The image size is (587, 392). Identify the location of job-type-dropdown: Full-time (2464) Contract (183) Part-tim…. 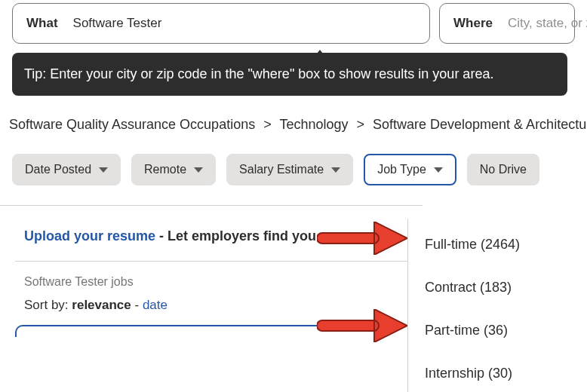
(497, 305).